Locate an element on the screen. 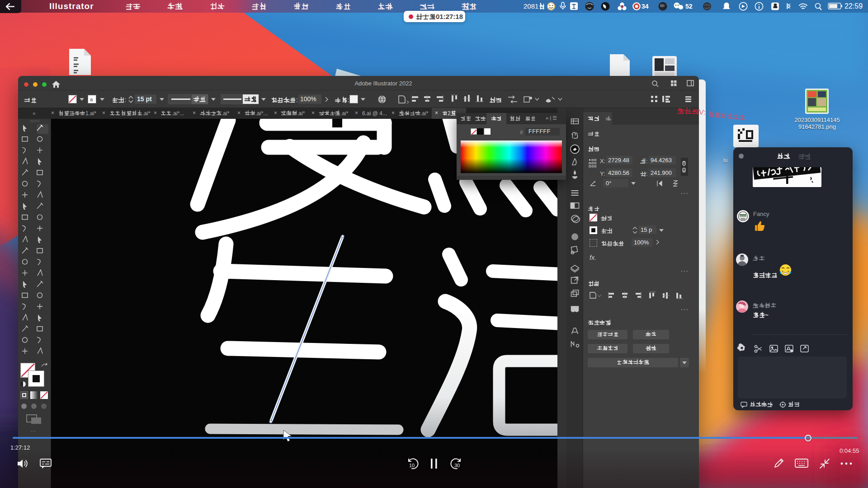 The width and height of the screenshot is (868, 488). svg-text: 34 is located at coordinates (645, 6).